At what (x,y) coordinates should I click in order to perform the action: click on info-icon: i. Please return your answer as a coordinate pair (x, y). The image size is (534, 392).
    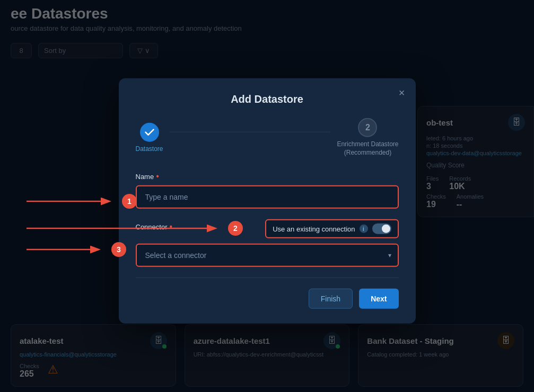
    Looking at the image, I should click on (364, 229).